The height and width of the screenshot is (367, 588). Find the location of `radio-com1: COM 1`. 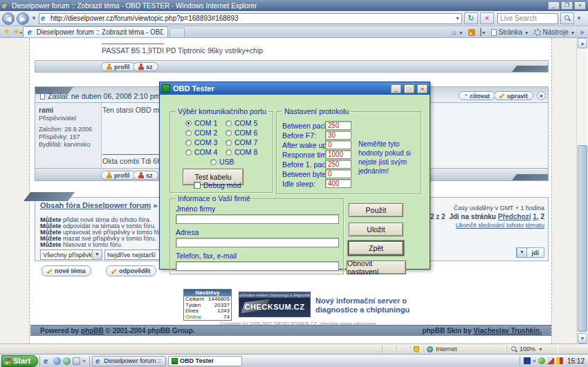

radio-com1: COM 1 is located at coordinates (201, 123).